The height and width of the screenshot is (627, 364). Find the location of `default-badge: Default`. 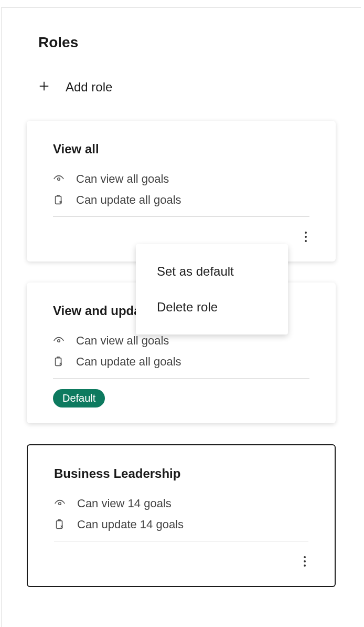

default-badge: Default is located at coordinates (79, 398).